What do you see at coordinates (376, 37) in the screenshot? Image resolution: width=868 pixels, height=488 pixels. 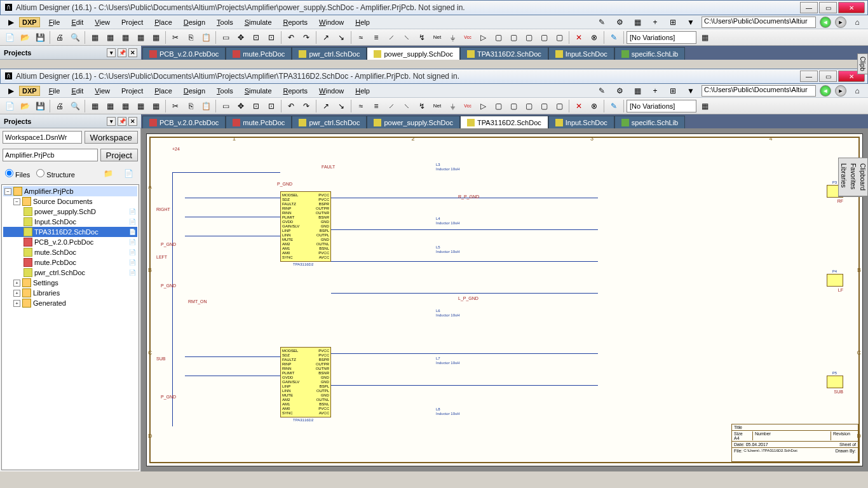 I see `bus-icon: ≡` at bounding box center [376, 37].